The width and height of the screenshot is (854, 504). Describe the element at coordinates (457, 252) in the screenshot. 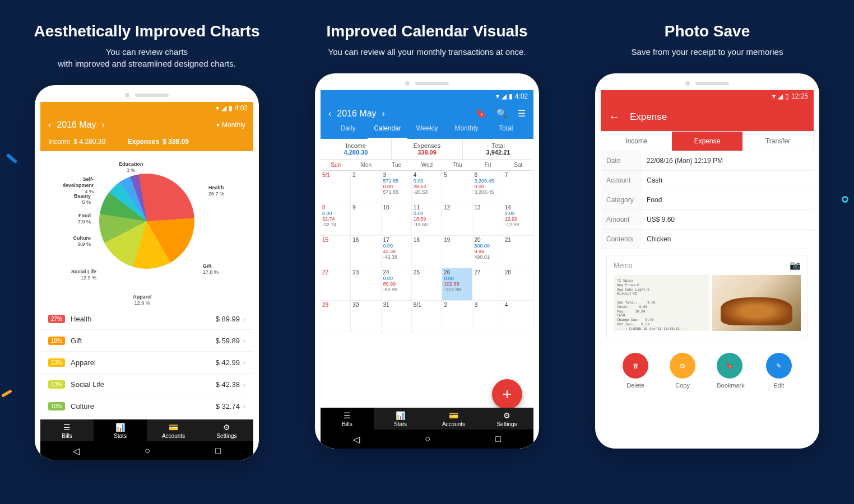

I see `calendar-cell: 19` at that location.